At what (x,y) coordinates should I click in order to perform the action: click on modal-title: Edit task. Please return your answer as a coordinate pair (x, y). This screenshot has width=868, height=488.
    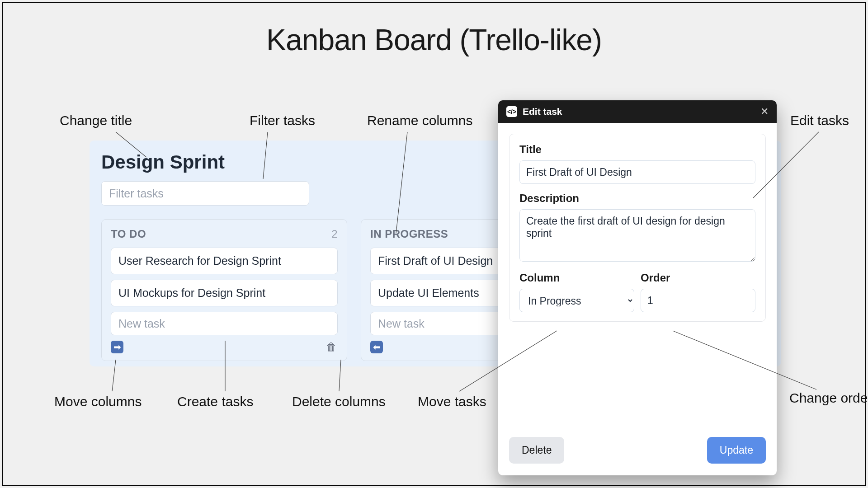
    Looking at the image, I should click on (542, 112).